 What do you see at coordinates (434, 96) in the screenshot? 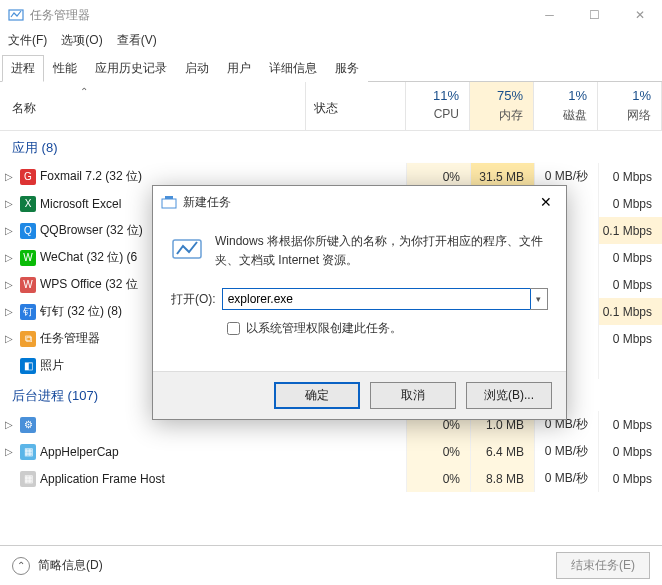
I see `cpu-percent: 11%` at bounding box center [434, 96].